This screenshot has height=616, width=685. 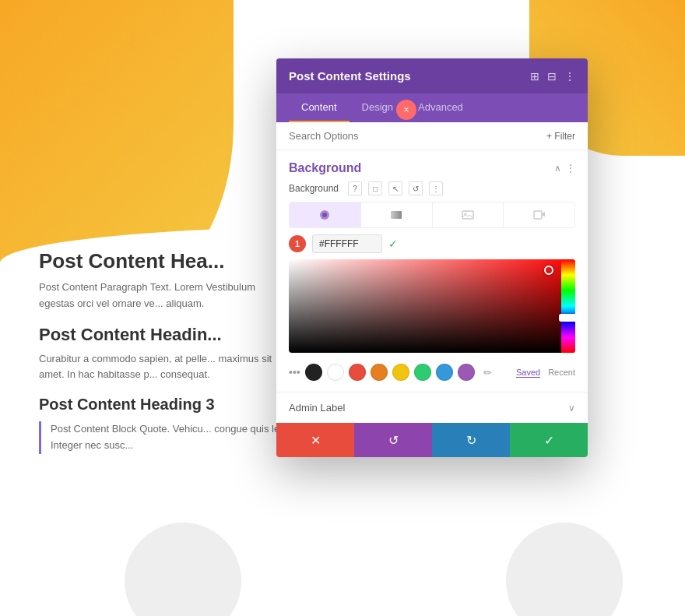 What do you see at coordinates (314, 372) in the screenshot?
I see `swatch-black` at bounding box center [314, 372].